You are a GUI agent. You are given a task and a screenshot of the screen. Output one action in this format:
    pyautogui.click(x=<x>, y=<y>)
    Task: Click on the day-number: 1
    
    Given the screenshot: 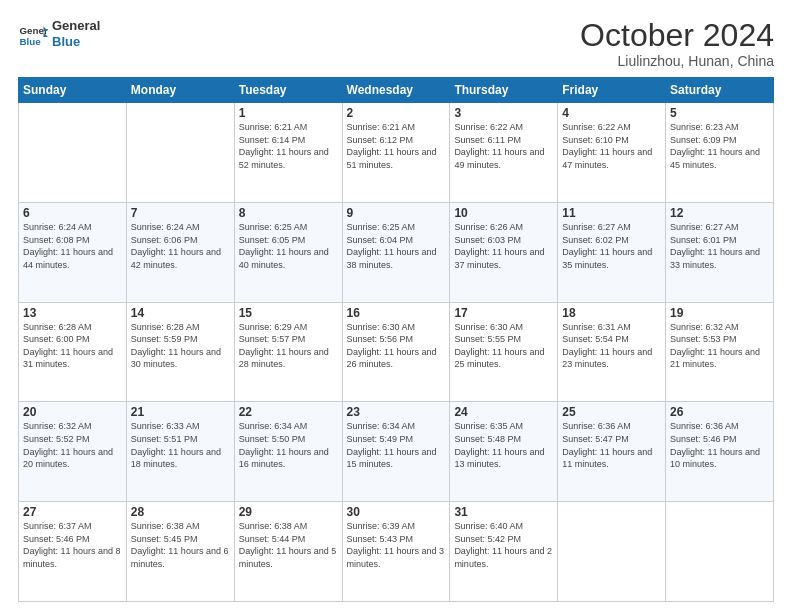 What is the action you would take?
    pyautogui.click(x=288, y=113)
    